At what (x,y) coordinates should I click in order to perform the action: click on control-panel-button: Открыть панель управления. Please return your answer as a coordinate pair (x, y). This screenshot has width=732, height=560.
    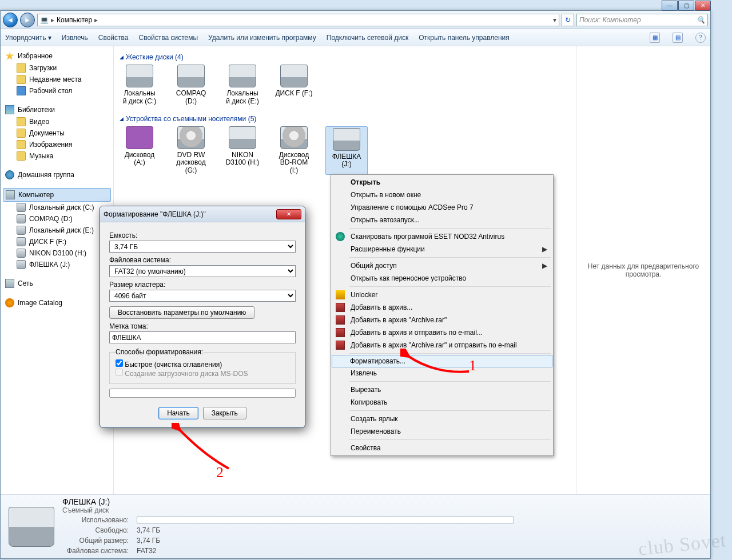
    Looking at the image, I should click on (464, 38).